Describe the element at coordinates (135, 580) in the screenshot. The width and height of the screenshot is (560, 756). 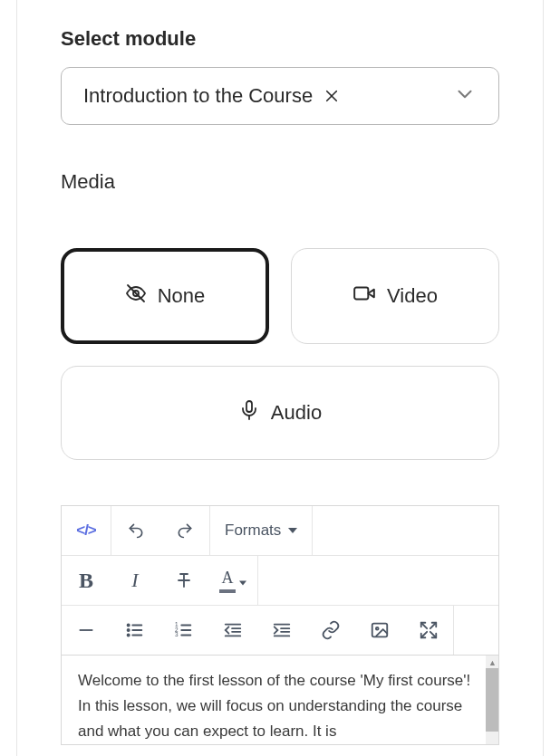
I see `italic-button: I` at that location.